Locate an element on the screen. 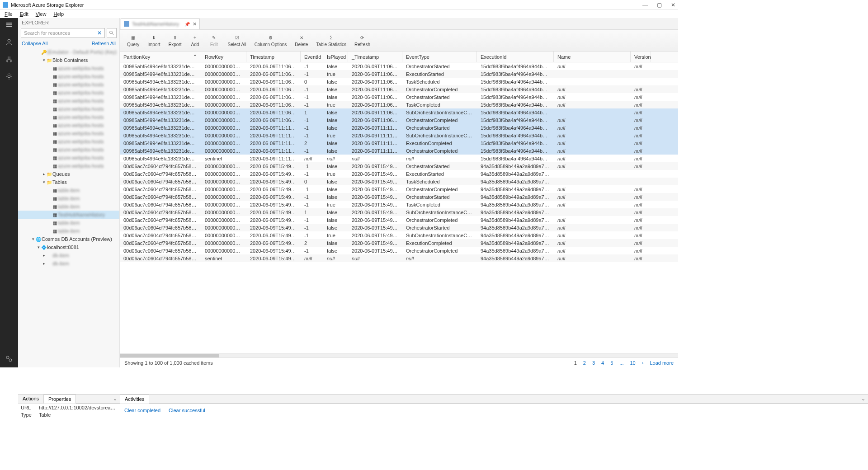 The image size is (868, 470). tree-node: ▸📁Queues is located at coordinates (69, 174).